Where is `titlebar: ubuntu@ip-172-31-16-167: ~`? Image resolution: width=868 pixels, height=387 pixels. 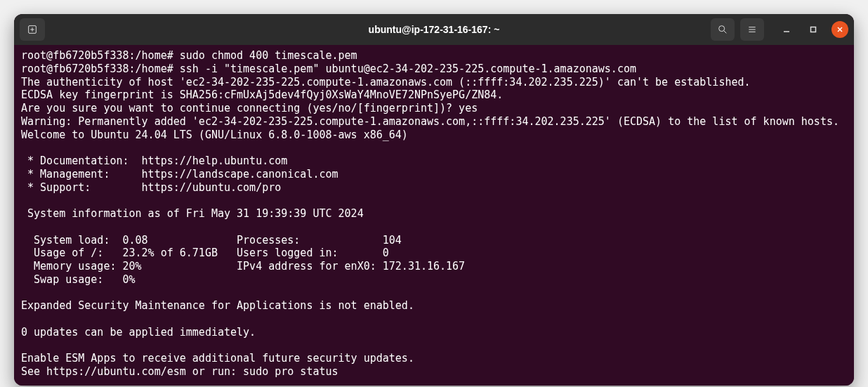
titlebar: ubuntu@ip-172-31-16-167: ~ is located at coordinates (434, 29).